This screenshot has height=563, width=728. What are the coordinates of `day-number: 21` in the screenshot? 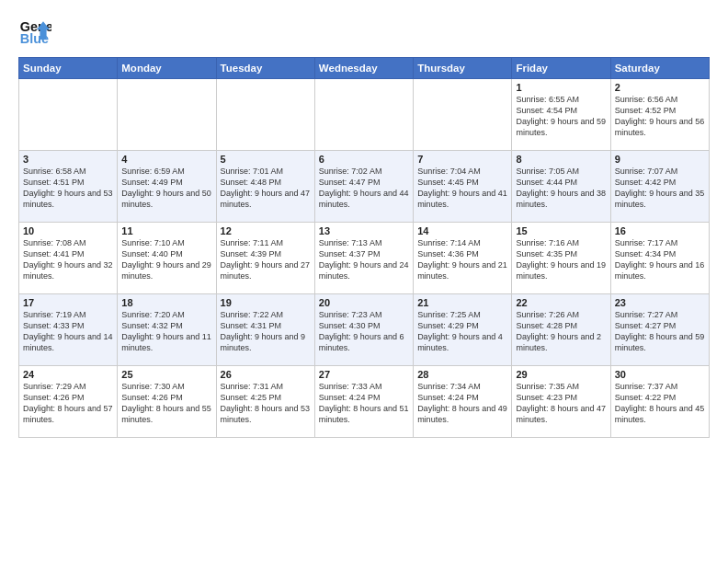 It's located at (462, 303).